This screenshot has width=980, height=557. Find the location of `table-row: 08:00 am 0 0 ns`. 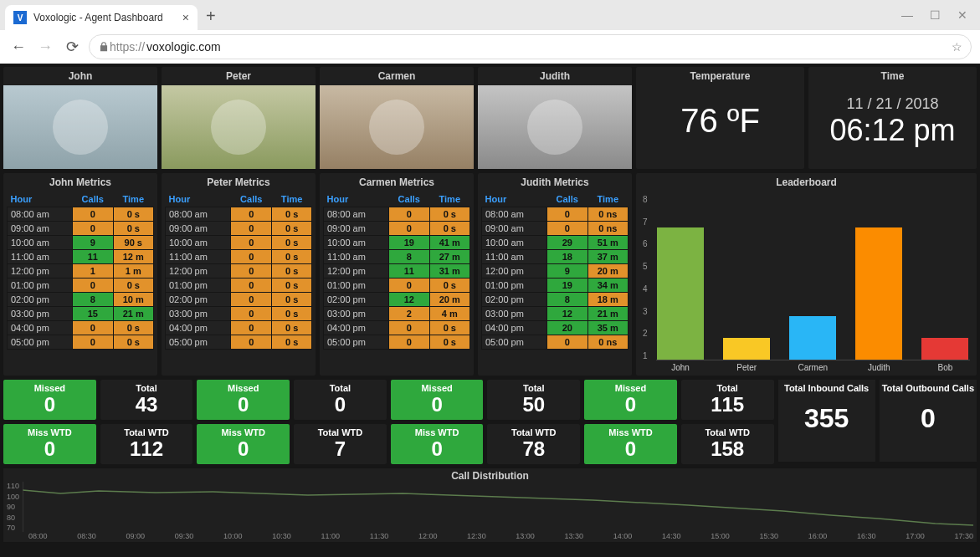

table-row: 08:00 am 0 0 ns is located at coordinates (556, 214).